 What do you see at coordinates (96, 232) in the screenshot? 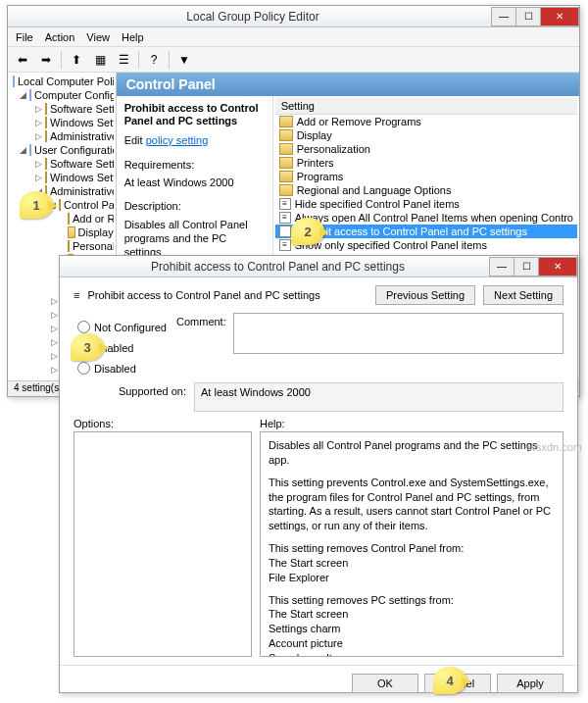
I see `tree-item: Display` at bounding box center [96, 232].